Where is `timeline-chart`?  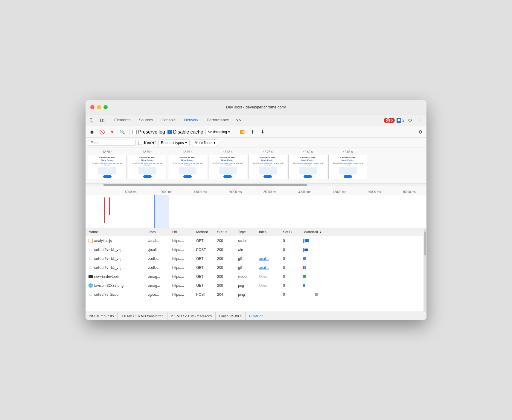 timeline-chart is located at coordinates (256, 211).